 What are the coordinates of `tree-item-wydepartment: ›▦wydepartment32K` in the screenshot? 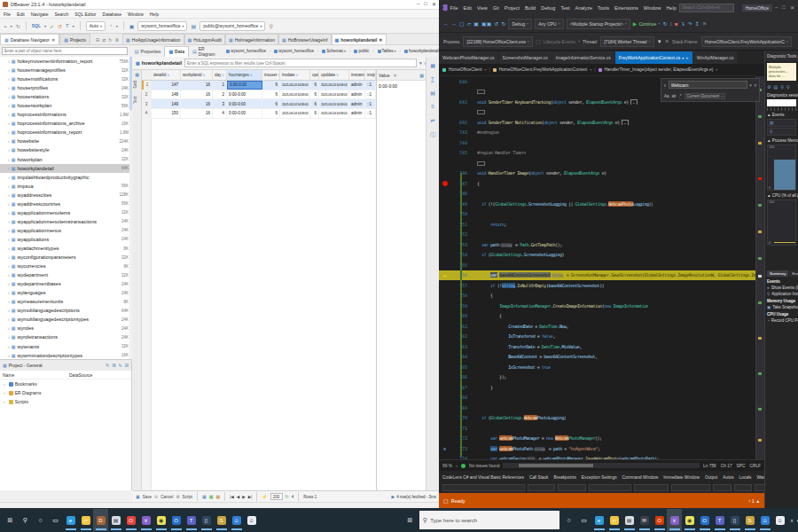 It's located at (66, 275).